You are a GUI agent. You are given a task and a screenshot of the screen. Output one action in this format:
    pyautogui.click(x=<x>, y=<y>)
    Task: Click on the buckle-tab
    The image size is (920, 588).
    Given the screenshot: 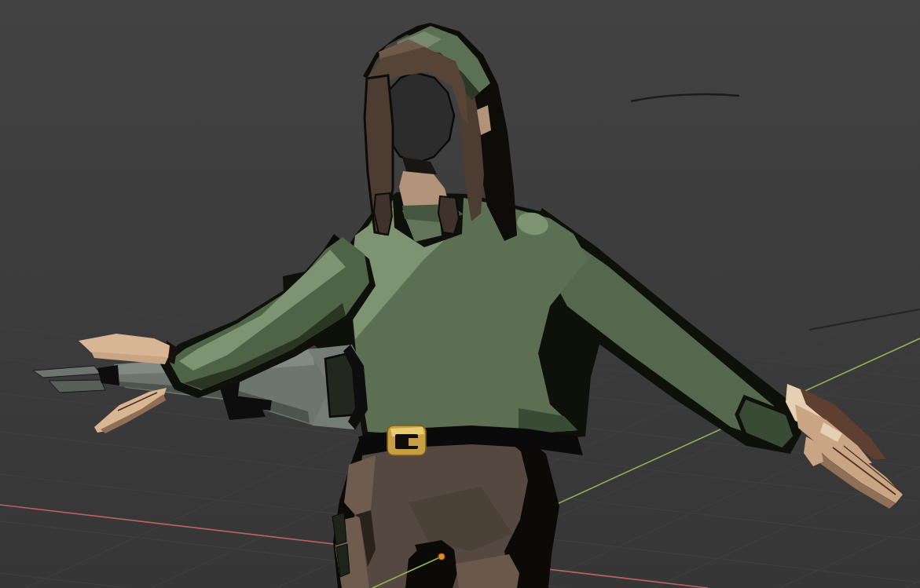 What is the action you would take?
    pyautogui.click(x=413, y=442)
    